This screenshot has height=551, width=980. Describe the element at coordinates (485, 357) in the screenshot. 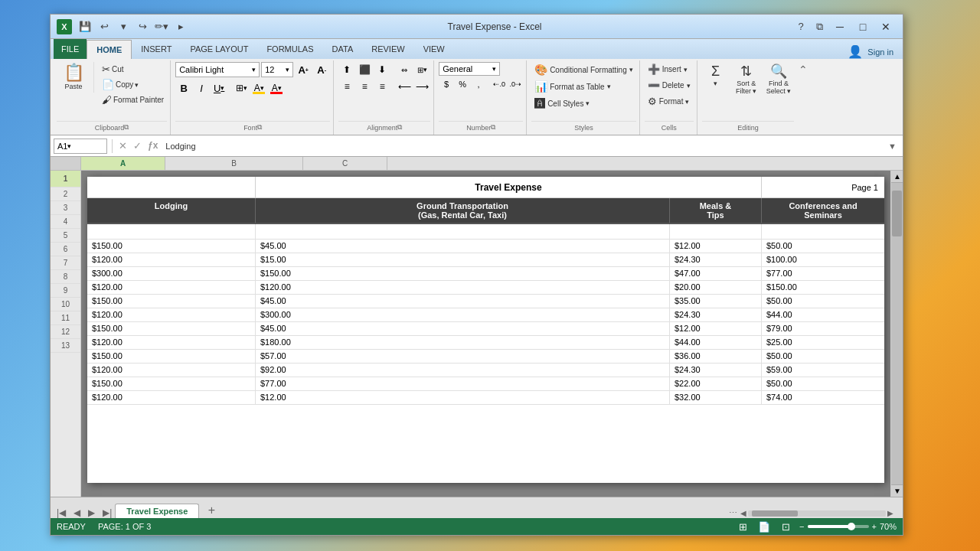

I see `table-row: $150.00 $57.00 $36.00 $50.00` at that location.